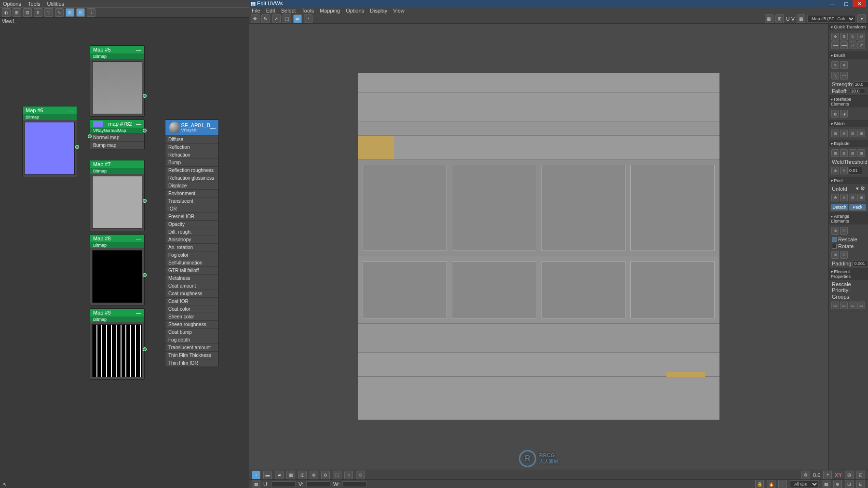 The image size is (868, 488). Describe the element at coordinates (835, 37) in the screenshot. I see `qt-btn: ✥` at that location.